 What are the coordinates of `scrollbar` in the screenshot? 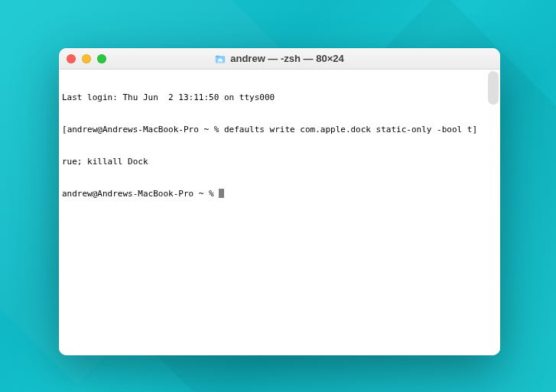 It's located at (493, 88).